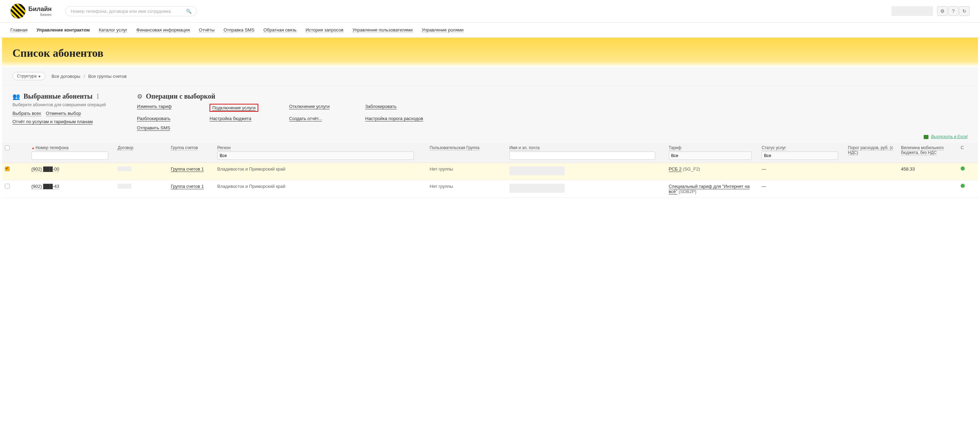 This screenshot has width=980, height=447. Describe the element at coordinates (691, 169) in the screenshot. I see `tariff-code: (SG_F2)` at that location.